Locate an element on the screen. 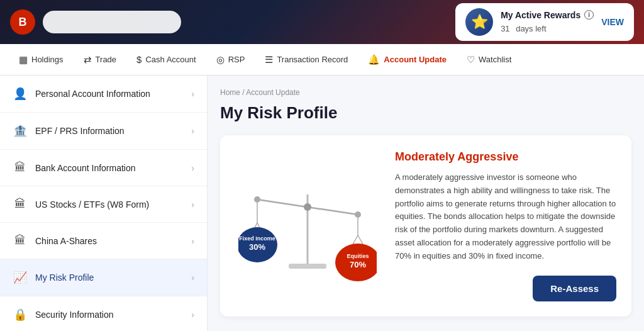 This screenshot has width=644, height=331. header-left: B is located at coordinates (96, 22).